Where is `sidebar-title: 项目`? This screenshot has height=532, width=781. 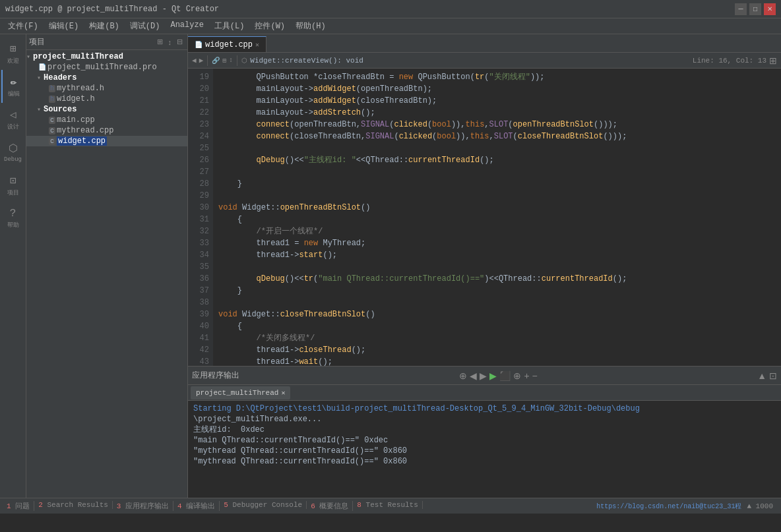 sidebar-title: 项目 is located at coordinates (91, 42).